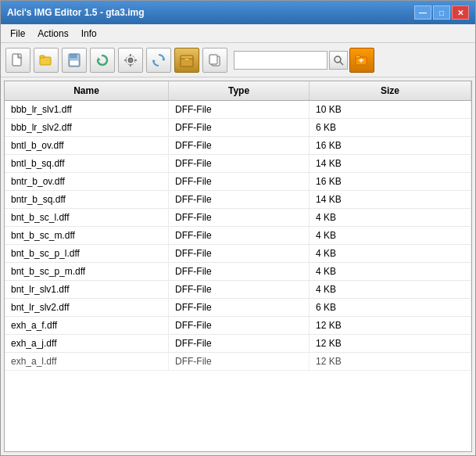 The height and width of the screenshot is (456, 476). I want to click on cell-name: bnt_b_sc_m.dff, so click(87, 235).